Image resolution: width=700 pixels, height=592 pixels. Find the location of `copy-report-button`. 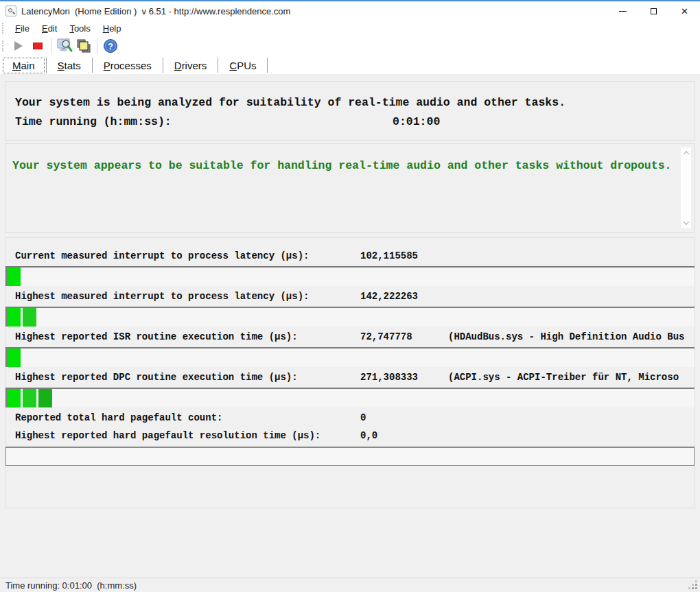

copy-report-button is located at coordinates (84, 46).